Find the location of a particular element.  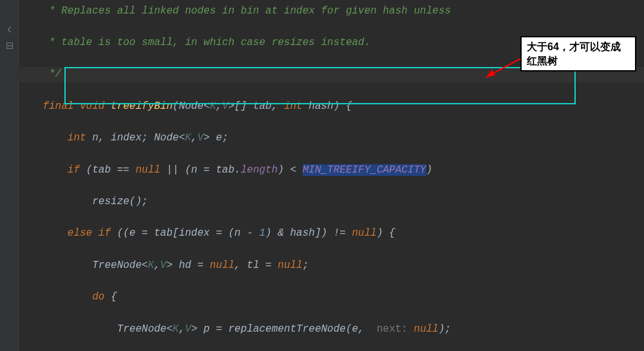

keyword: final void is located at coordinates (77, 106).